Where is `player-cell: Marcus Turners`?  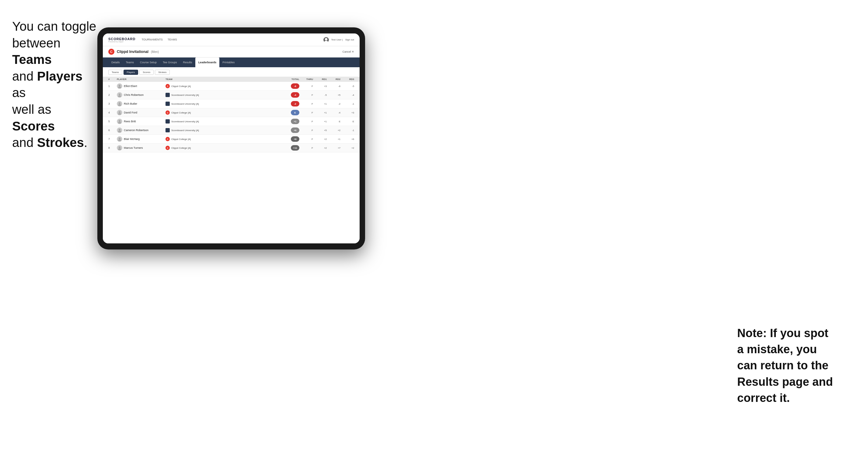
player-cell: Marcus Turners is located at coordinates (141, 148).